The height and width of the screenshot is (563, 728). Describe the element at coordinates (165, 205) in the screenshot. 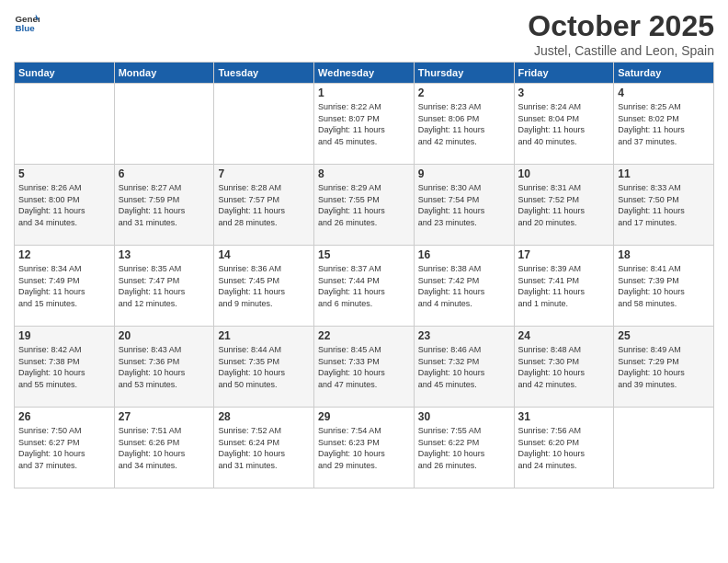

I see `day-info: Sunrise: 8:27 AM Sunset: 7:59 PM Dayligh…` at that location.